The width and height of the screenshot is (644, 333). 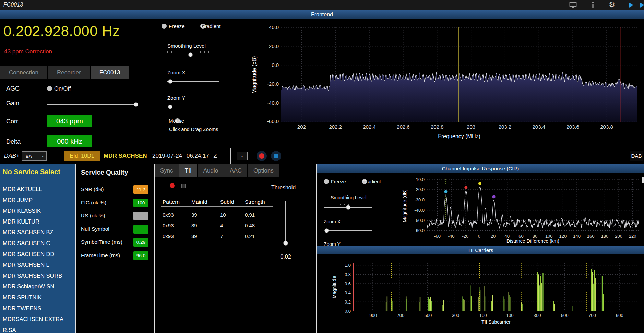 I want to click on svg-text: Magnitude, so click(x=334, y=287).